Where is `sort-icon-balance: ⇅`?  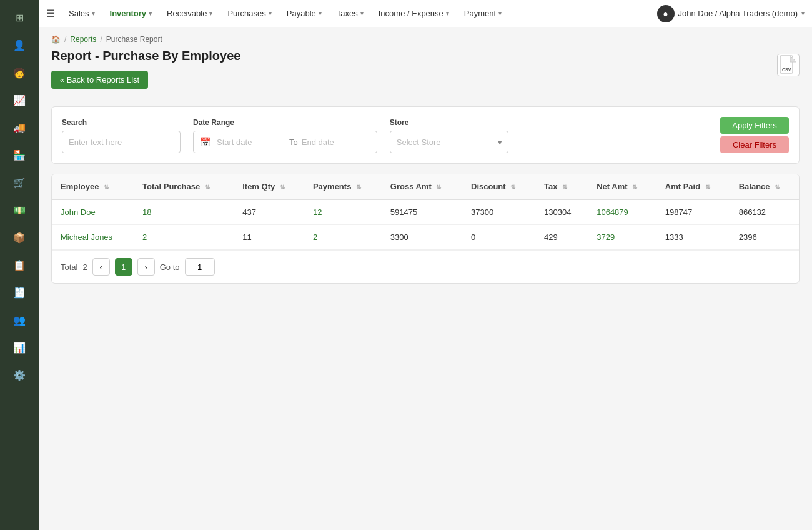 sort-icon-balance: ⇅ is located at coordinates (777, 188).